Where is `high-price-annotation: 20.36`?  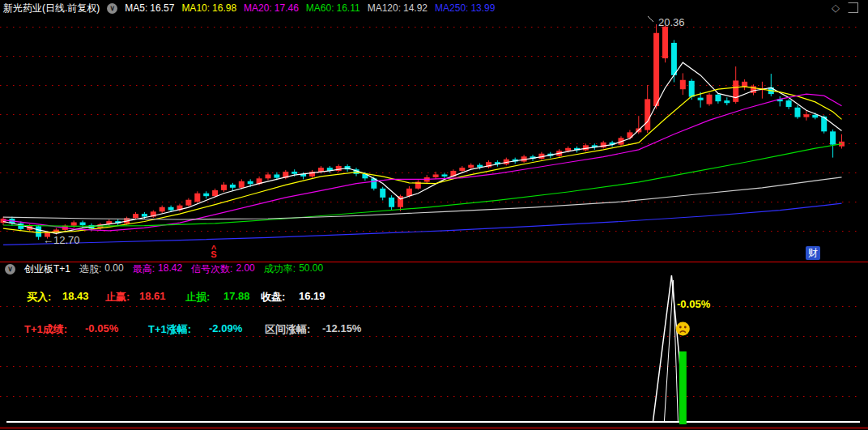
high-price-annotation: 20.36 is located at coordinates (672, 23).